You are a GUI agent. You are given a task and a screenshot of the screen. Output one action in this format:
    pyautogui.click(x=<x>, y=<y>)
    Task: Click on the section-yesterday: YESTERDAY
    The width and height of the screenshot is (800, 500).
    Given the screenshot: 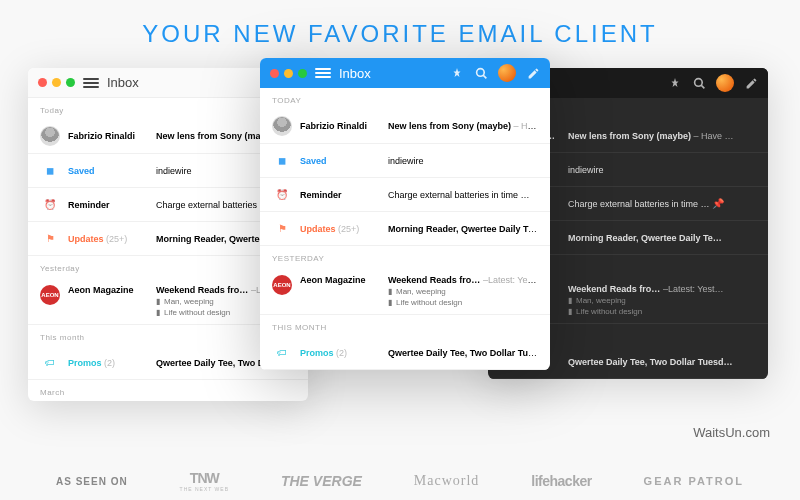 What is the action you would take?
    pyautogui.click(x=405, y=256)
    